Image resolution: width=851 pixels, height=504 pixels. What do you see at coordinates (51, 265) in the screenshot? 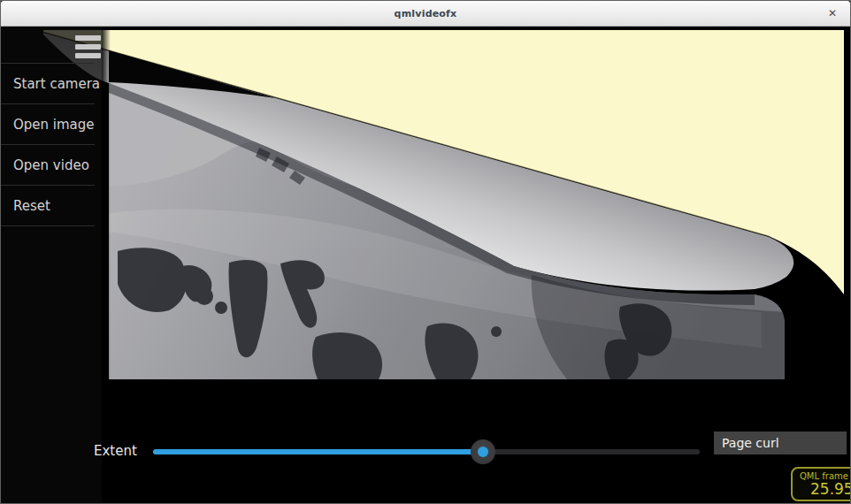
I see `sidebar-panel: Start camera Open image Open video Reset` at bounding box center [51, 265].